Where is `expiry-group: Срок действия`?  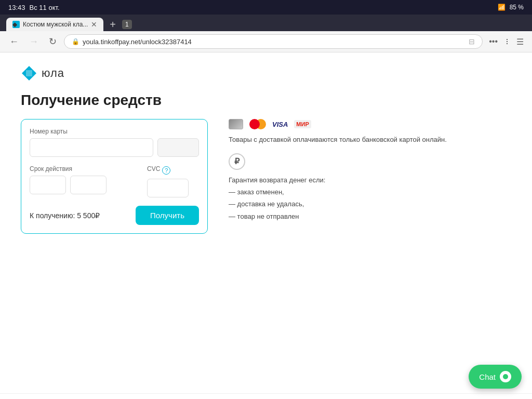
expiry-group: Срок действия is located at coordinates (86, 180).